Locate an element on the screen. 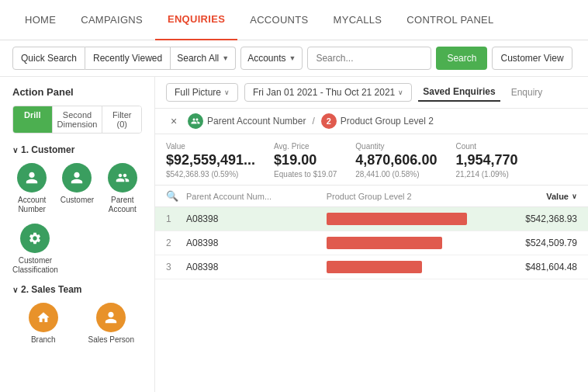 The width and height of the screenshot is (588, 392). col-value-header: Value ∨ is located at coordinates (538, 196).